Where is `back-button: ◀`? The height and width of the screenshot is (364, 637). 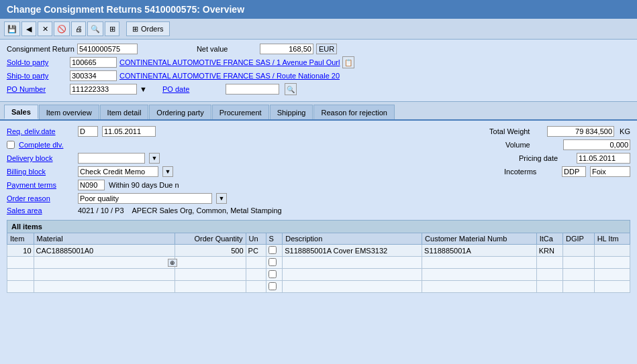
back-button: ◀ is located at coordinates (29, 29).